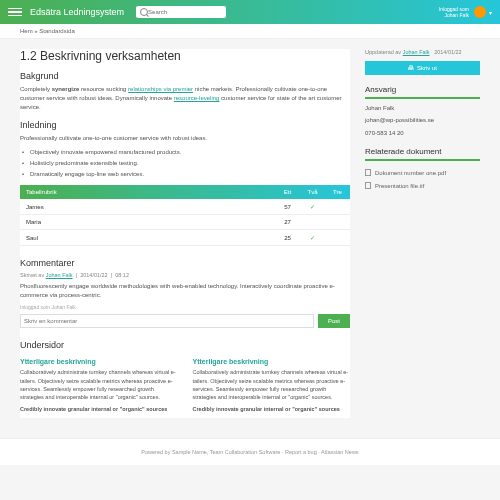  What do you see at coordinates (167, 321) in the screenshot?
I see `comment-input` at bounding box center [167, 321].